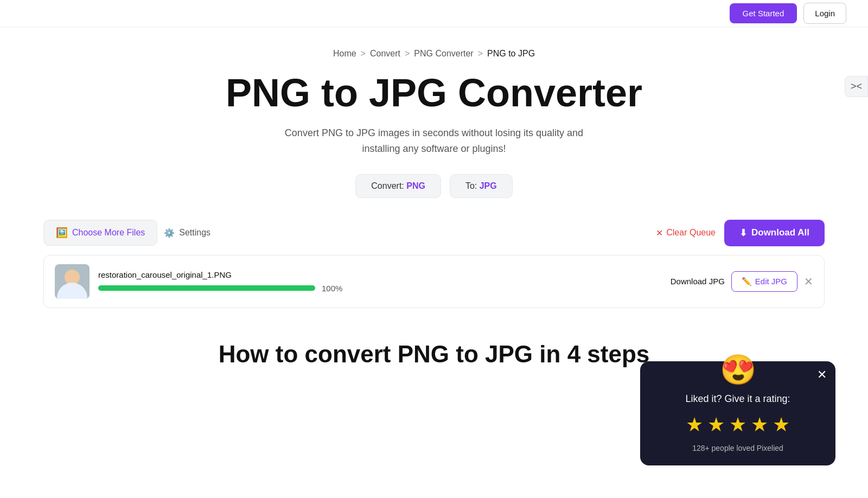 The height and width of the screenshot is (498, 868). What do you see at coordinates (808, 282) in the screenshot?
I see `remove-file-button: ✕` at bounding box center [808, 282].